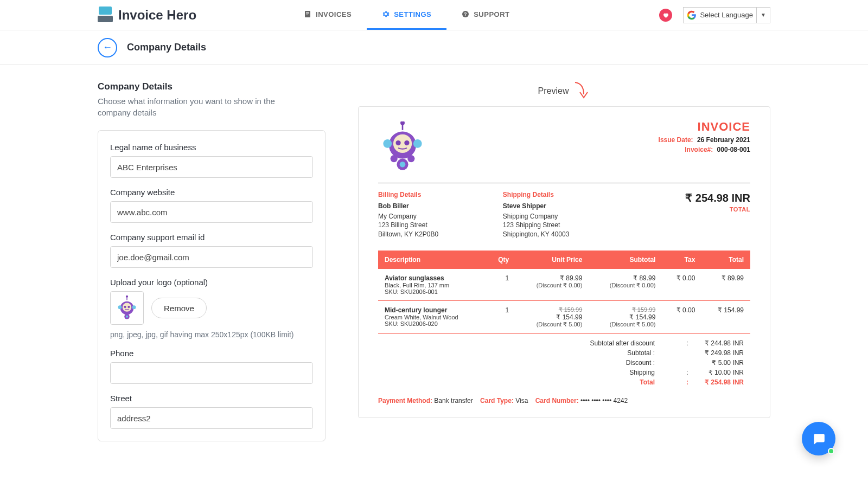 This screenshot has width=868, height=488. Describe the element at coordinates (501, 260) in the screenshot. I see `th-qty: Qty` at that location.